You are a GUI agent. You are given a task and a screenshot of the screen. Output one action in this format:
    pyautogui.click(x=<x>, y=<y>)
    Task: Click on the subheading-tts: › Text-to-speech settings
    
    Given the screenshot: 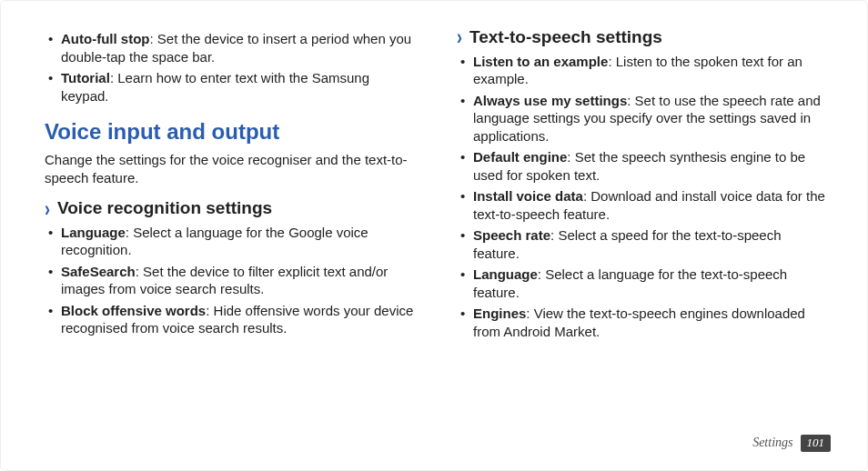 What is the action you would take?
    pyautogui.click(x=644, y=38)
    